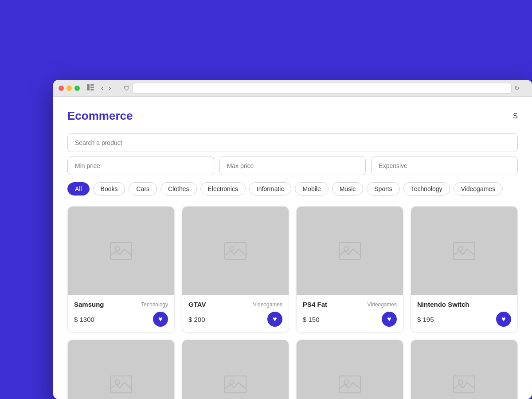  What do you see at coordinates (109, 189) in the screenshot?
I see `category-books: Books` at bounding box center [109, 189].